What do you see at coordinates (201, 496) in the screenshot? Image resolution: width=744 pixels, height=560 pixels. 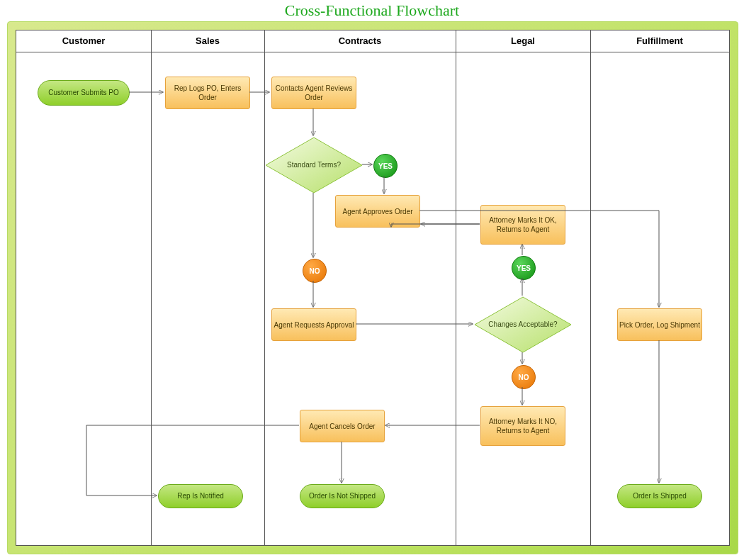 I see `node-rep-notified: Rep Is Notified` at bounding box center [201, 496].